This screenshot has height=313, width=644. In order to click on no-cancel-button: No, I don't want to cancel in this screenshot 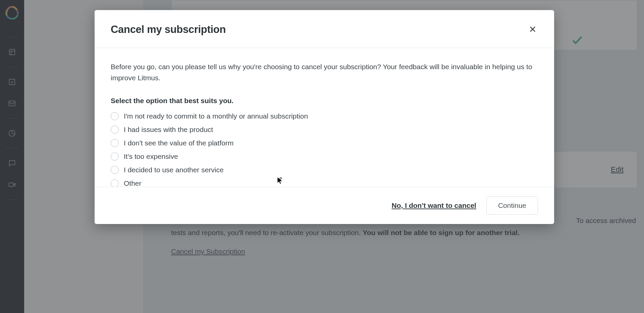, I will do `click(434, 206)`.